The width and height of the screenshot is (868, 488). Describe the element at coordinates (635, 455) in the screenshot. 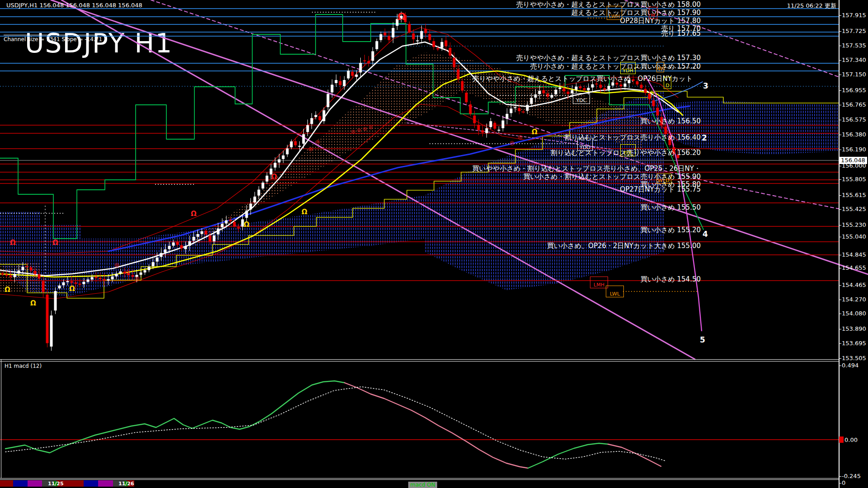

I see `macd-main` at that location.